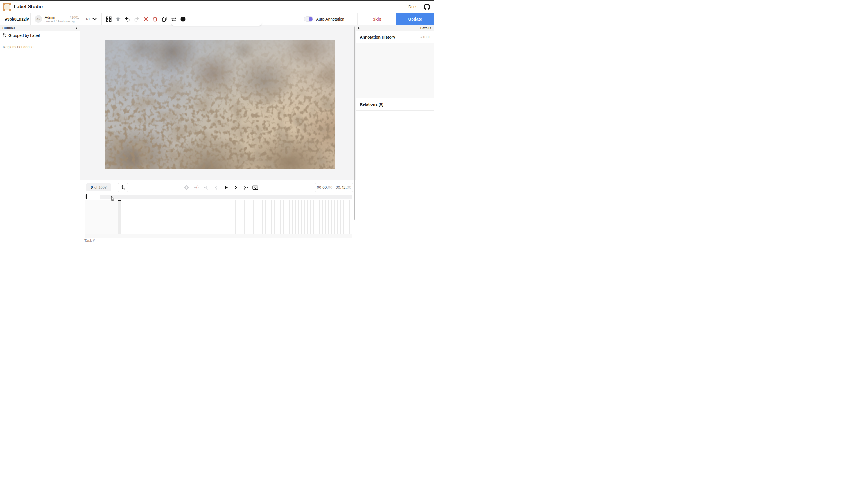 This screenshot has width=868, height=486. I want to click on skip-button: Skip, so click(377, 19).